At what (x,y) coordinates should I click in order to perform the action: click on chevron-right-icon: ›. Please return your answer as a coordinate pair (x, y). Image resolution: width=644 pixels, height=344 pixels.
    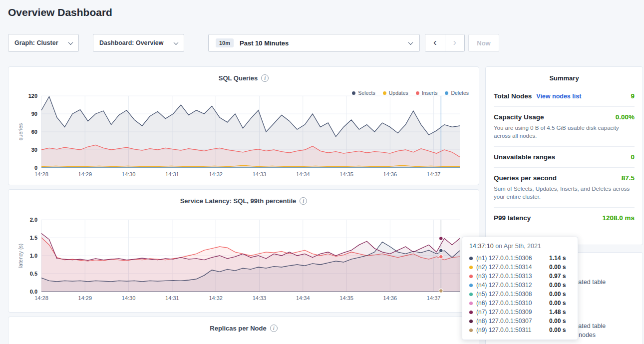
    Looking at the image, I should click on (454, 42).